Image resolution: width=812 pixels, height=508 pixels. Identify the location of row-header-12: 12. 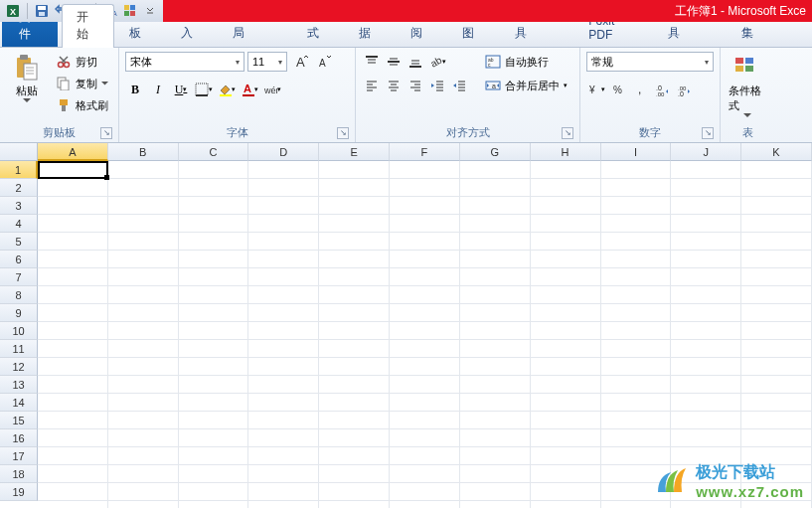
(19, 367).